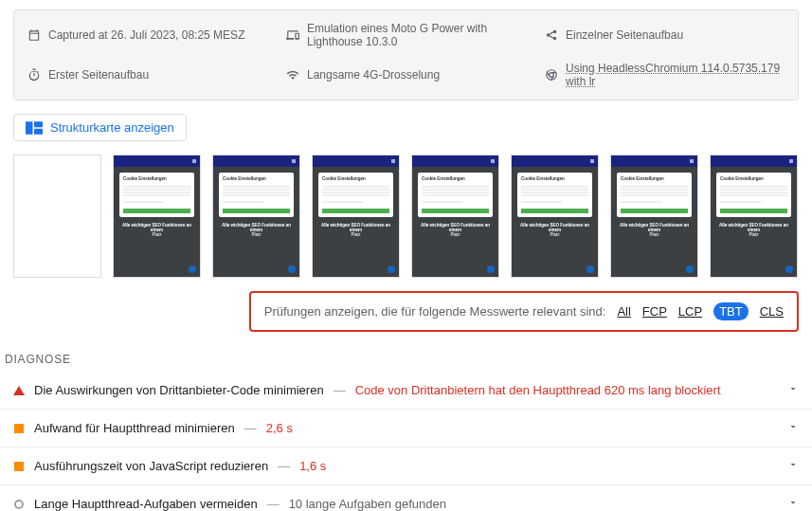 Image resolution: width=812 pixels, height=511 pixels. Describe the element at coordinates (655, 311) in the screenshot. I see `filter-pill-fcp: FCP` at that location.